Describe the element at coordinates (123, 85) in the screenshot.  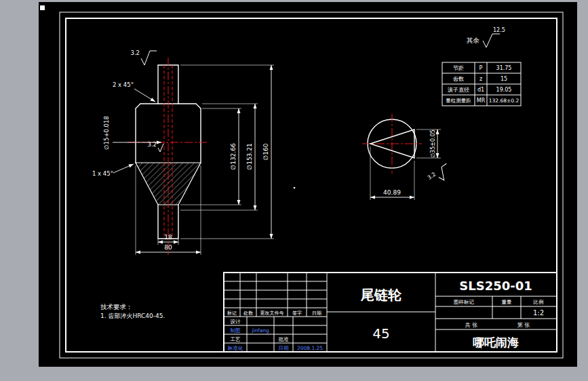
I see `chamfer-top-text: 2 x 45°` at that location.